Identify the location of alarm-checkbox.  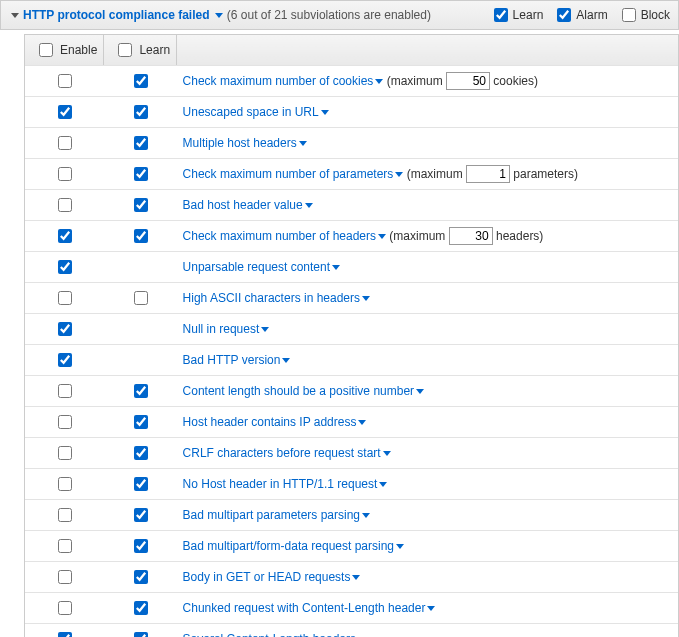
(564, 15).